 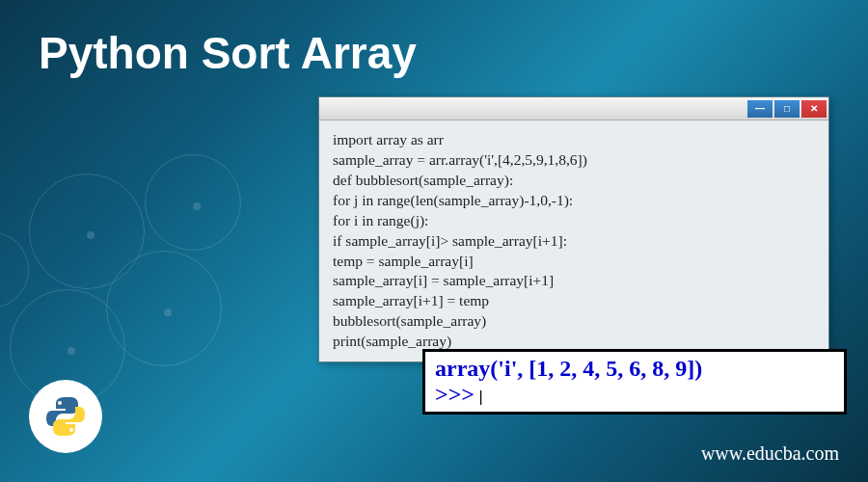 I want to click on output-console: array('i', [1, 2, 4, 5, 6, 8, 9]) >>> |, so click(x=635, y=382).